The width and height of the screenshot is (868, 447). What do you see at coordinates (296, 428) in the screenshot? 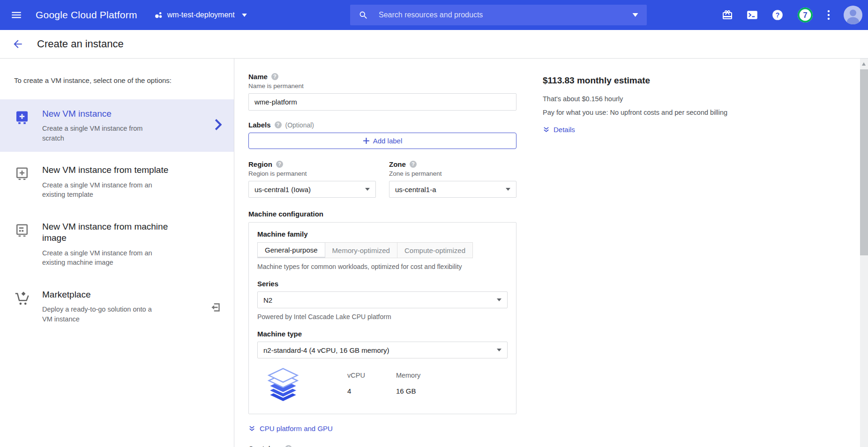
I see `cpu-platform-gpu-label: CPU platform and GPU` at bounding box center [296, 428].